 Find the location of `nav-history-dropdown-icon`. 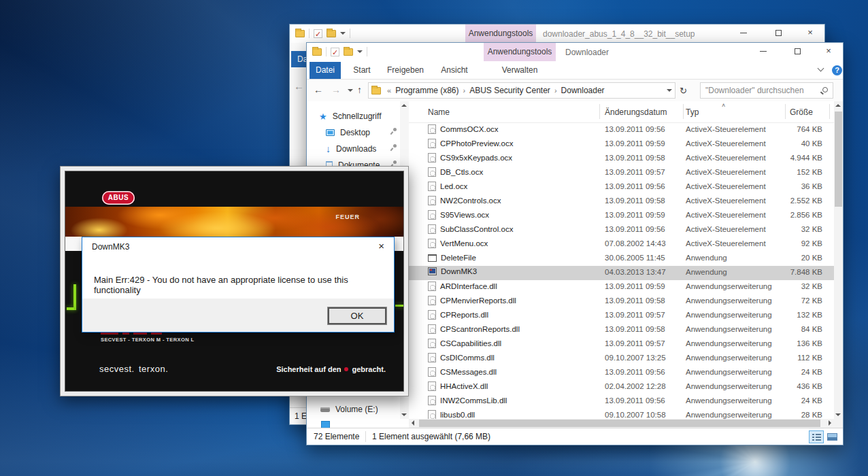

nav-history-dropdown-icon is located at coordinates (350, 90).